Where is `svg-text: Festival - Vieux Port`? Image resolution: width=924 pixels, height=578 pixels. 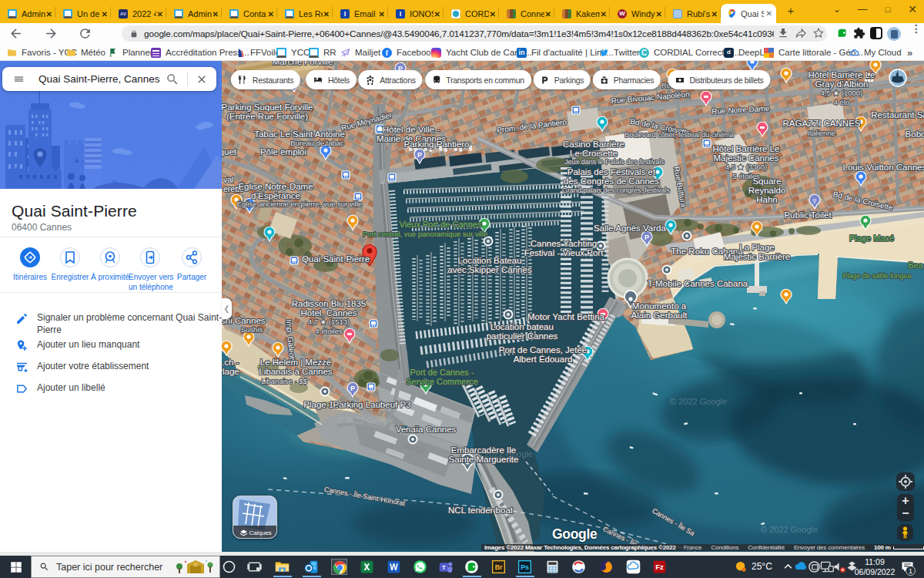
svg-text: Festival - Vieux Port is located at coordinates (564, 253).